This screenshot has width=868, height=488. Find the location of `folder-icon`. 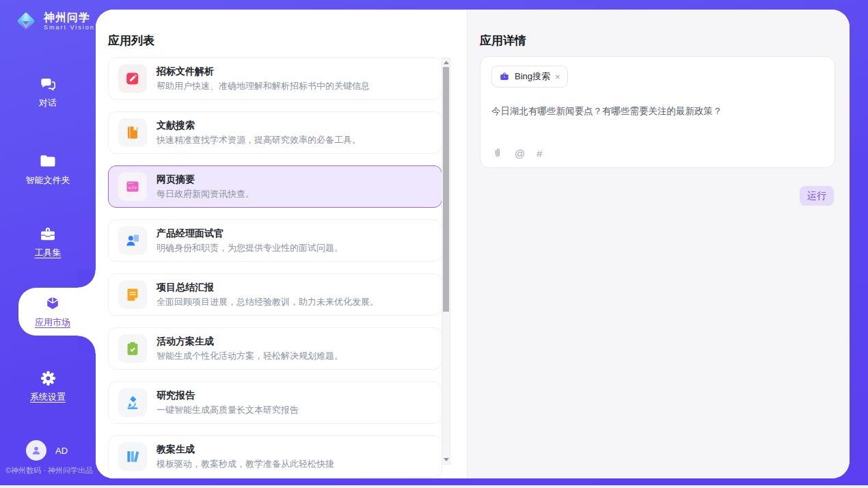

folder-icon is located at coordinates (48, 161).